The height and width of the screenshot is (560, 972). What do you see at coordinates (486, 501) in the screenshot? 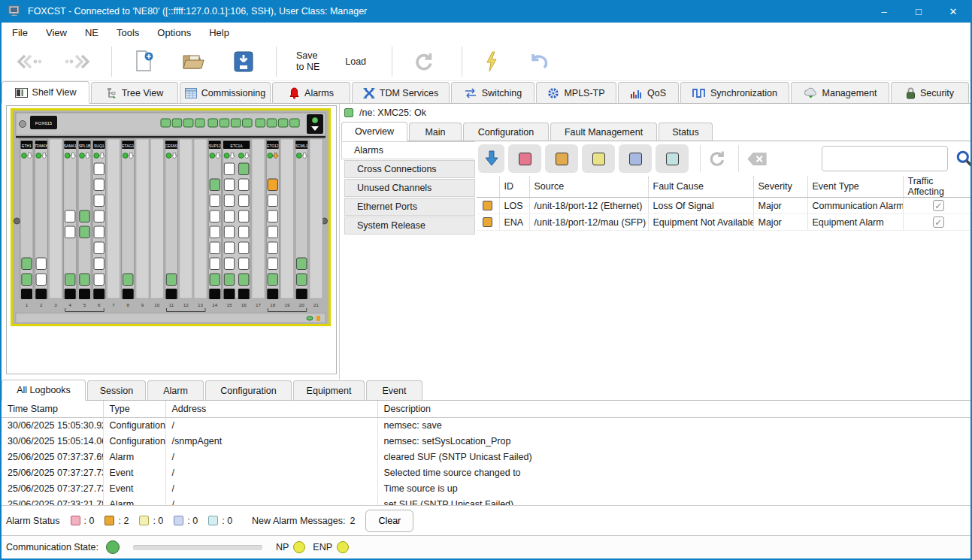
I see `log-row: 25/06/2025 07:33:21.788Alarm/set SUF (SN…` at bounding box center [486, 501].